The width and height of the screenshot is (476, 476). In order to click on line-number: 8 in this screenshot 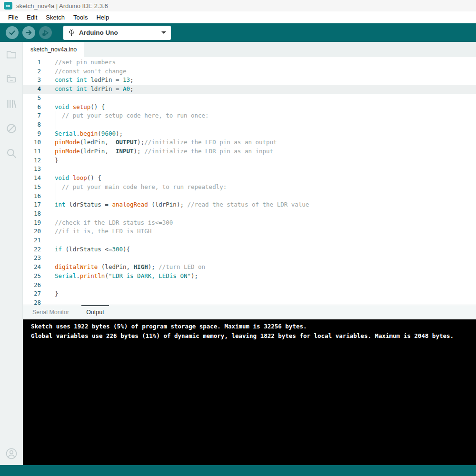, I will do `click(35, 125)`.